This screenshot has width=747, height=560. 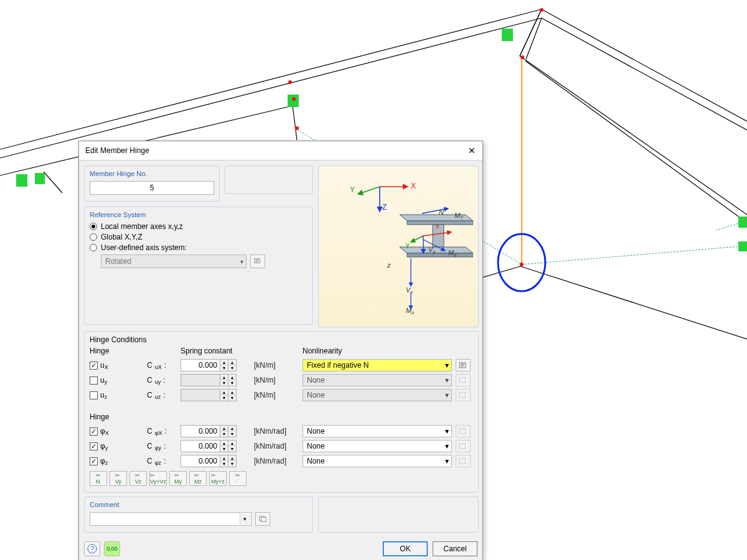 I want to click on tool-vyvz: ✂Vy+Vz, so click(x=158, y=478).